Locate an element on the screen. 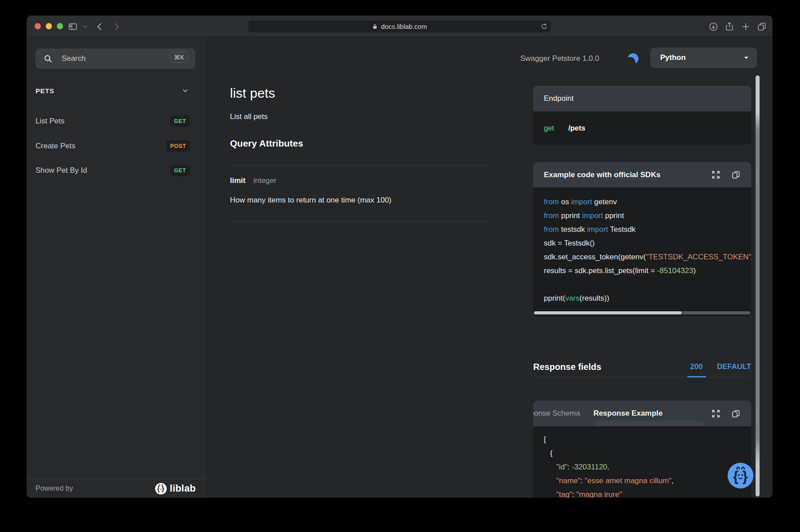 The image size is (800, 532). example-card-header: Example code with official SDKs is located at coordinates (642, 175).